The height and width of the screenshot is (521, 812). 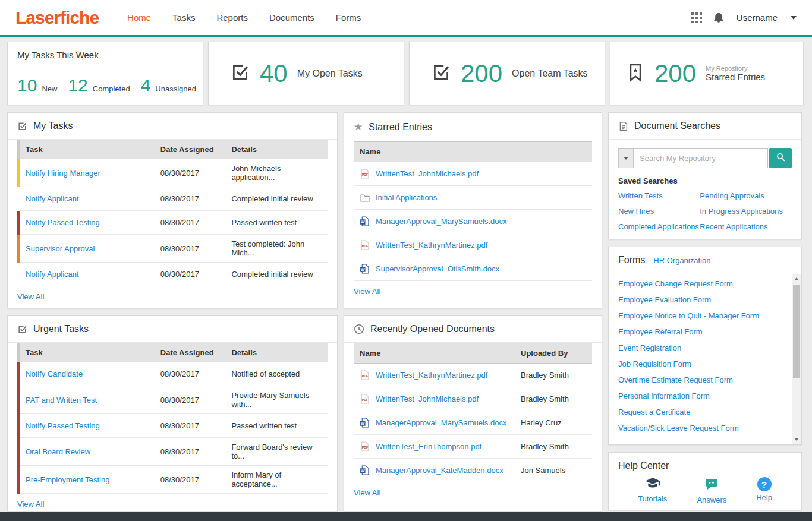 I want to click on entry-link: WrittenTest_KathrynMartinez.pdf, so click(x=432, y=245).